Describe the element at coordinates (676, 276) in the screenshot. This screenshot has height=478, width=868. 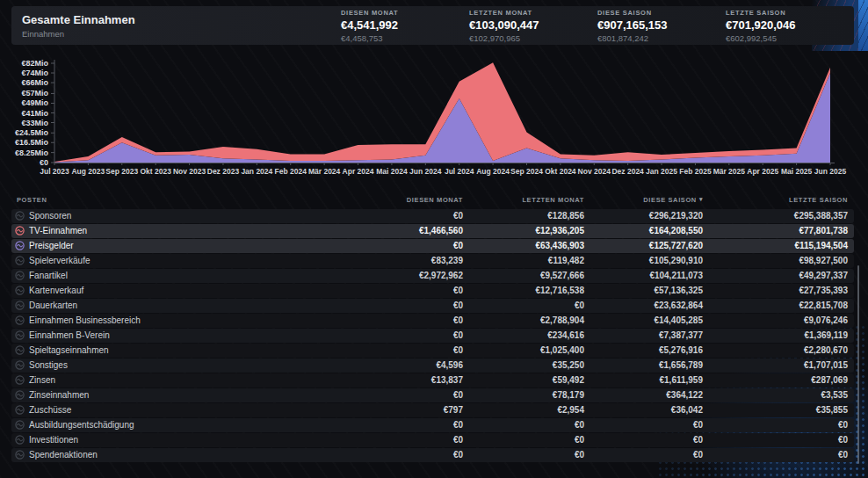
I see `row-value: €104,211,073` at that location.